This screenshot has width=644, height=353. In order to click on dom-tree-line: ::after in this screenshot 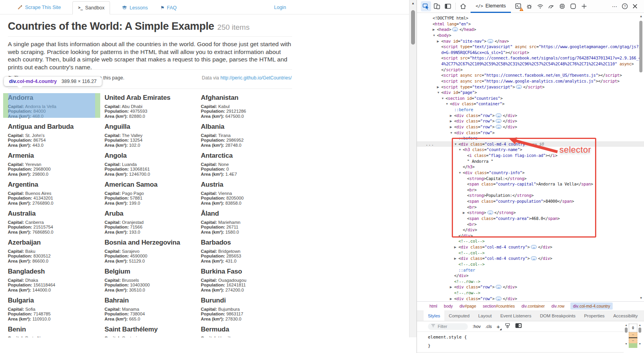, I will do `click(530, 270)`.